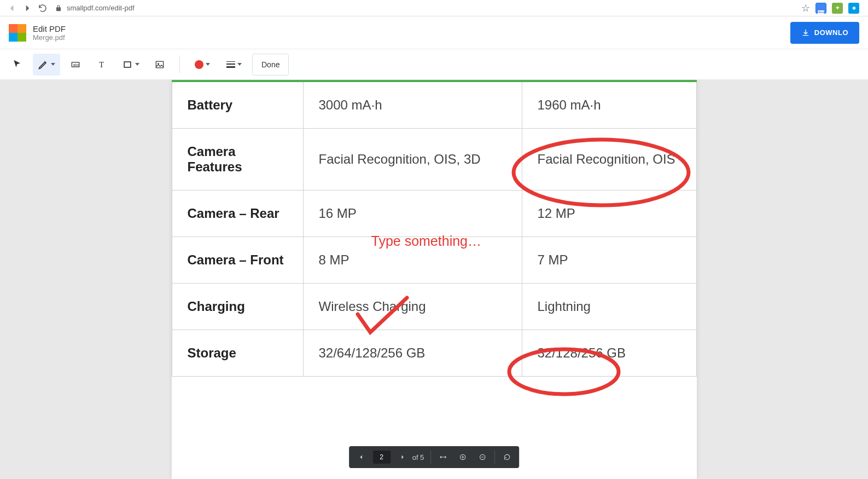 This screenshot has width=868, height=479. What do you see at coordinates (609, 213) in the screenshot?
I see `row-col2: 12 MP` at bounding box center [609, 213].